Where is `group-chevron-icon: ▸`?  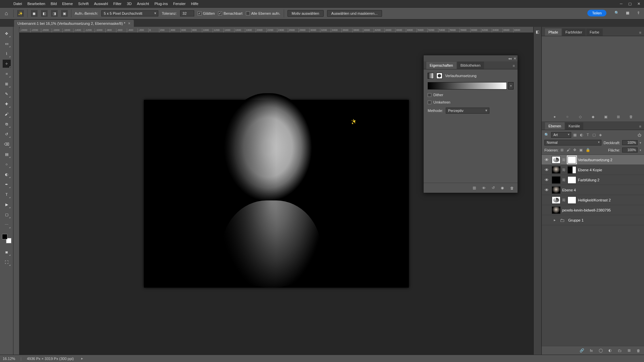
group-chevron-icon: ▸ is located at coordinates (555, 220).